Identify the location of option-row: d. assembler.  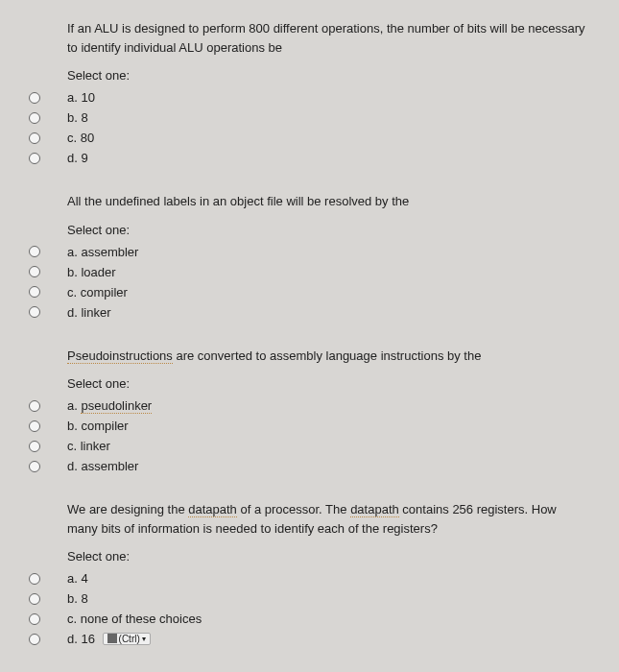
(309, 467).